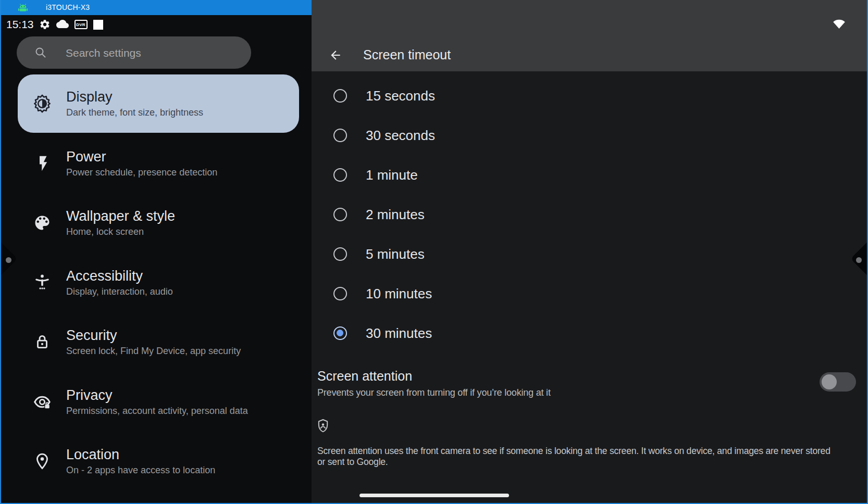  Describe the element at coordinates (156, 342) in the screenshot. I see `sidebar-item-security: Security Screen lock, Find My Device, ap…` at that location.